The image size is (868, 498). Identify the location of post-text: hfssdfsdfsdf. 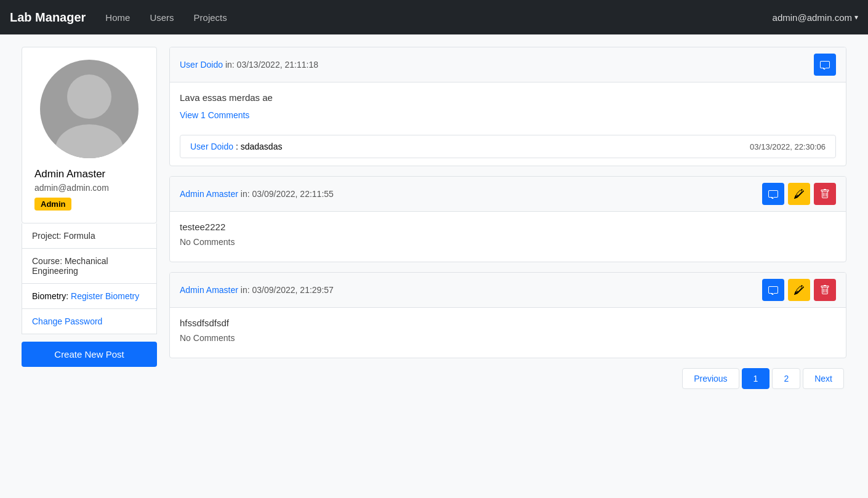
(508, 323).